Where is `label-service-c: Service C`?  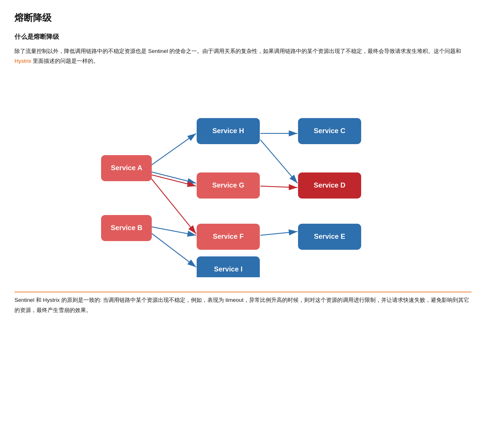 label-service-c: Service C is located at coordinates (330, 131).